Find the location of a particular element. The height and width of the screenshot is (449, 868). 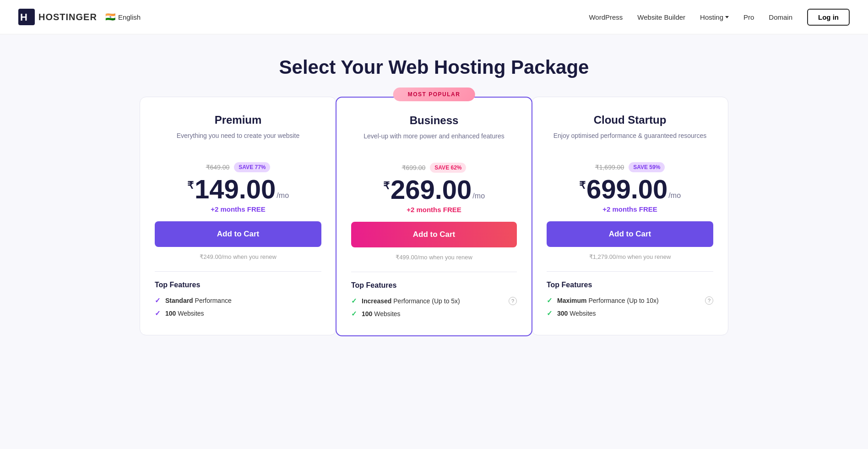

popular-badge: MOST POPULAR is located at coordinates (434, 94).